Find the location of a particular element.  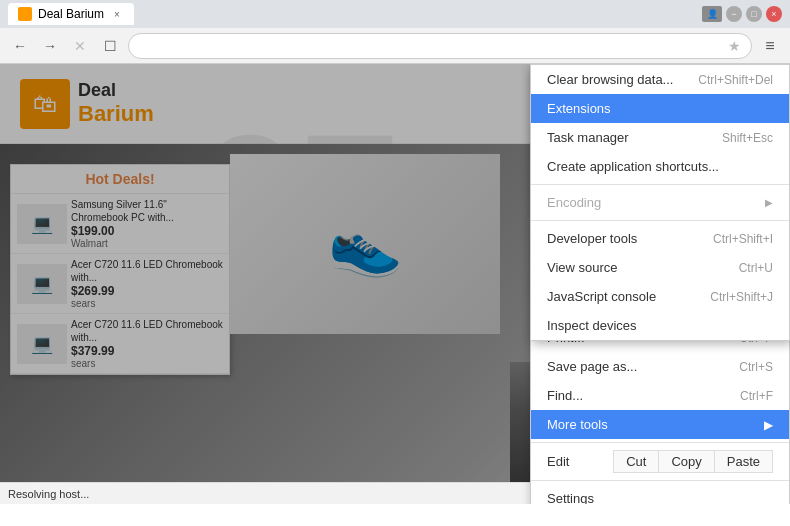

paste-button: Paste is located at coordinates (744, 462).